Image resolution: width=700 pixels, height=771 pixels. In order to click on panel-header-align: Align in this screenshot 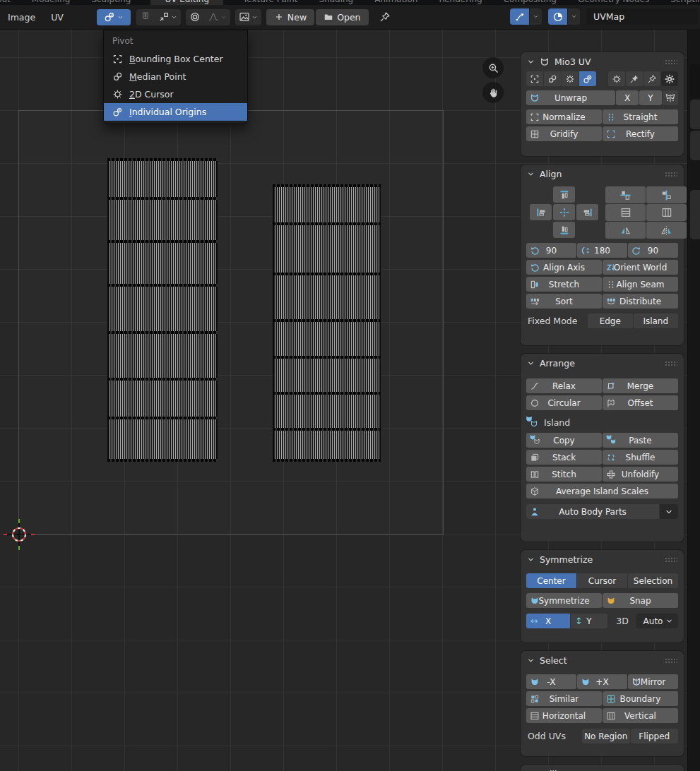, I will do `click(602, 174)`.